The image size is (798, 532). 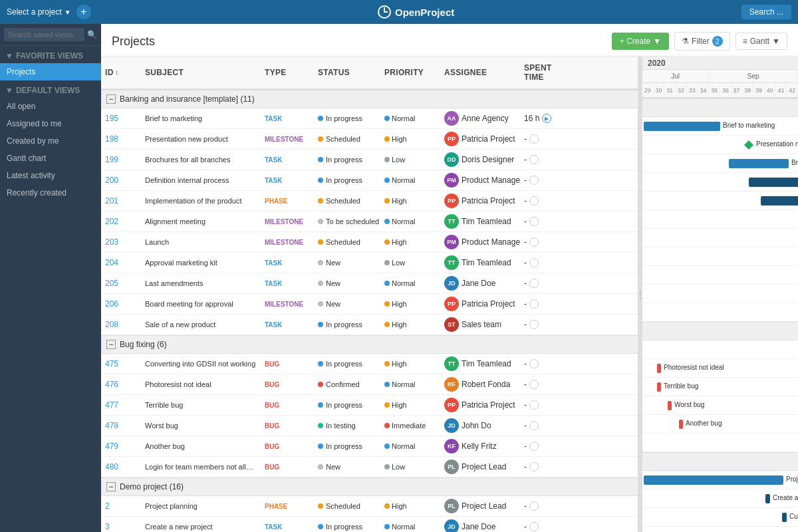 I want to click on gantt-week-cell: 36, so click(x=726, y=90).